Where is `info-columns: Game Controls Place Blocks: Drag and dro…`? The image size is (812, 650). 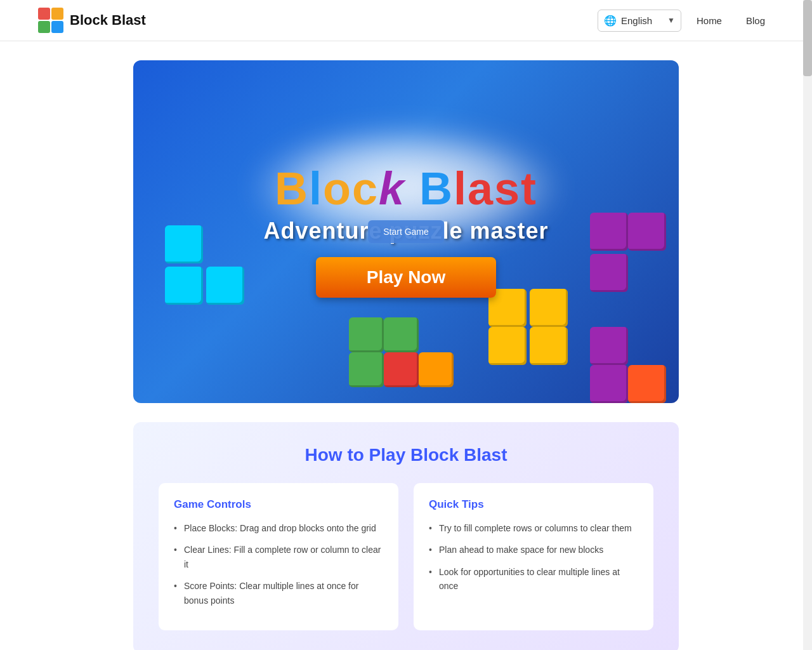
info-columns: Game Controls Place Blocks: Drag and dro… is located at coordinates (406, 557).